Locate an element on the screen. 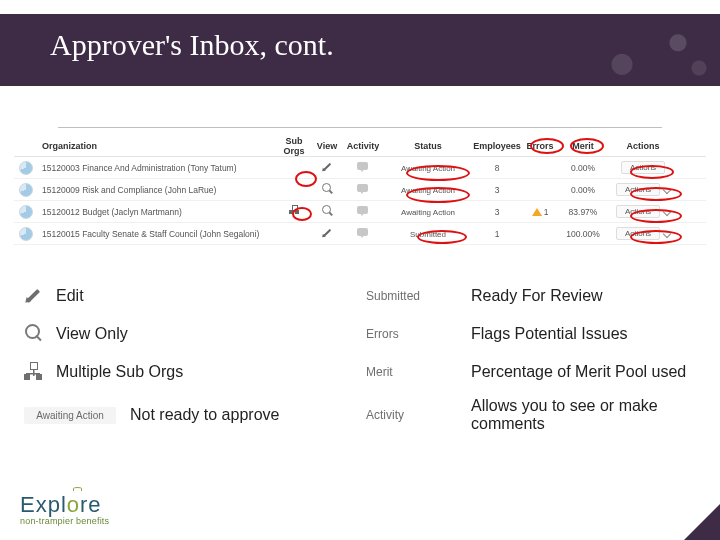 The image size is (720, 540). legend-label: Allows you to see or make comments is located at coordinates (590, 415).